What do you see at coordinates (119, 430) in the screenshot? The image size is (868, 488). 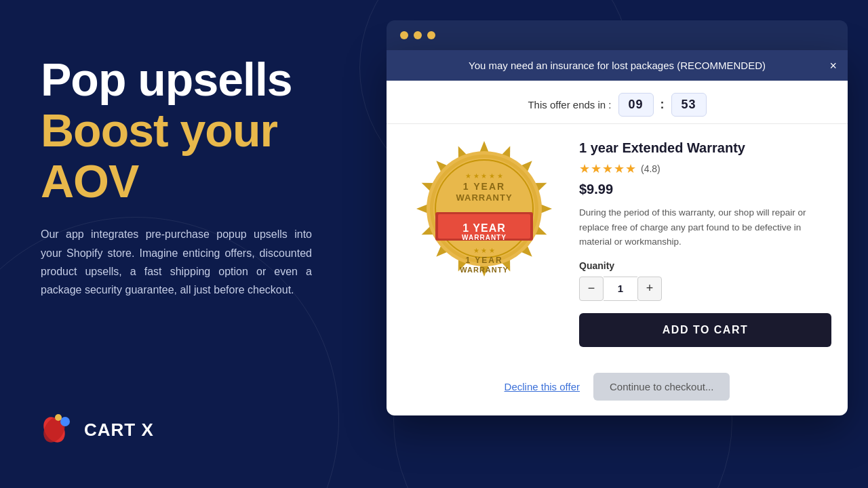 I see `logo-text: CART X` at bounding box center [119, 430].